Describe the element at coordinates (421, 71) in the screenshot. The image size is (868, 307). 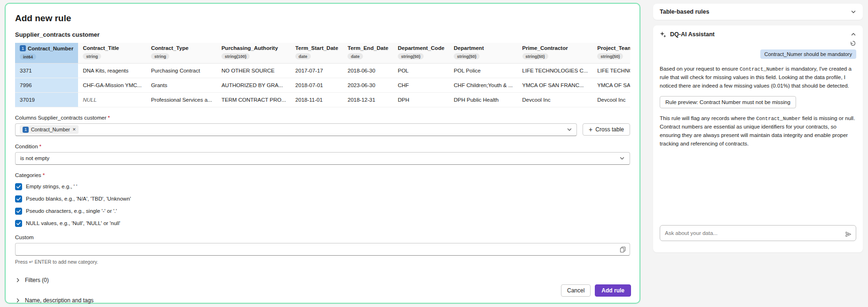
I see `table-cell: POL` at that location.